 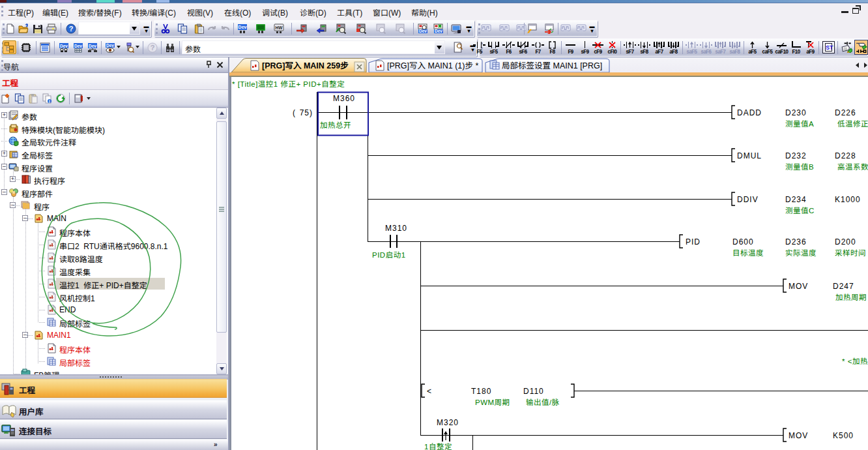 What do you see at coordinates (846, 242) in the screenshot?
I see `svg-text: D200` at bounding box center [846, 242].